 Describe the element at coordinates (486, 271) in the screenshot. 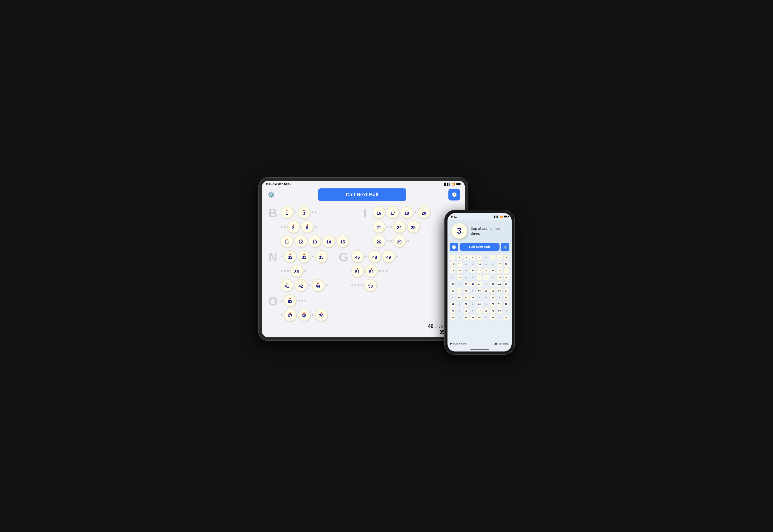

I see `mini-ball-24: 24` at that location.